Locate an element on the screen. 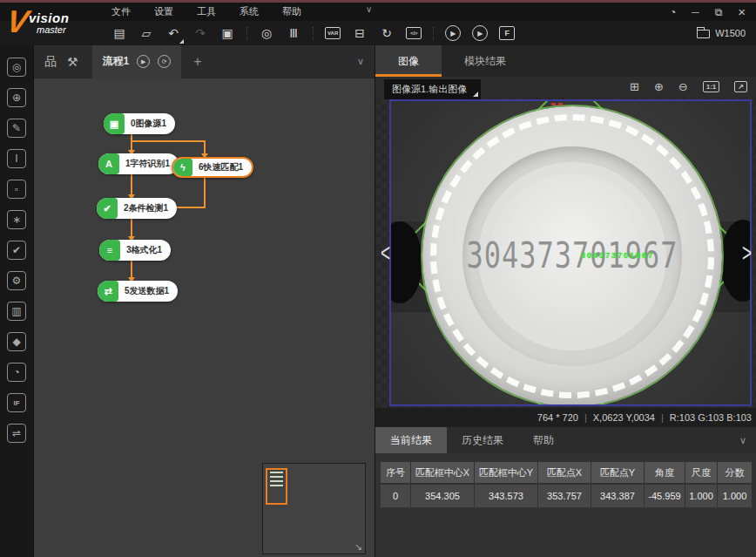 This screenshot has width=756, height=557. condition-check-icon: ✔ is located at coordinates (107, 208).